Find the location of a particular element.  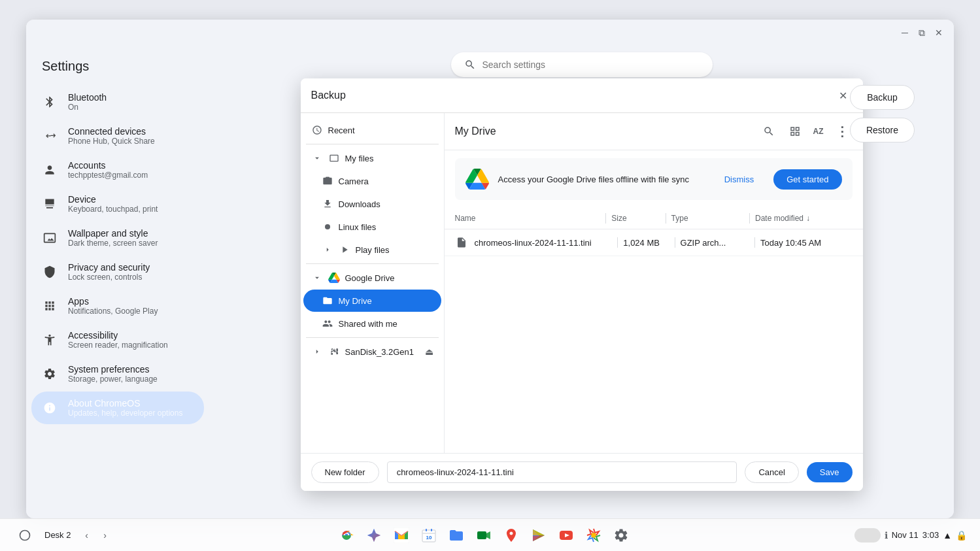

col-size-label: Size is located at coordinates (618, 218).